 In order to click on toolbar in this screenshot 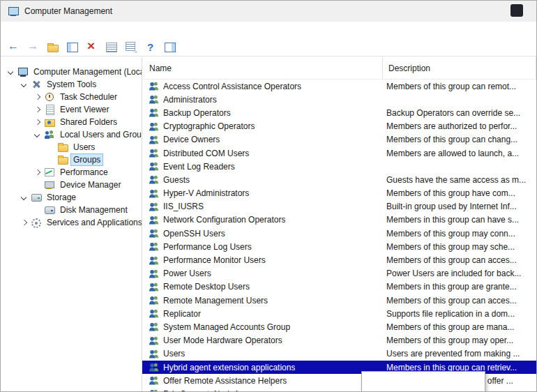, I will do `click(268, 47)`.